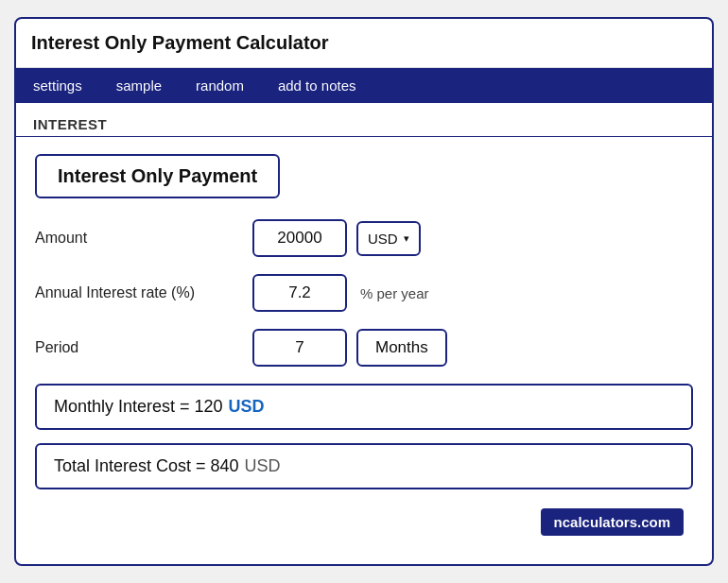  I want to click on interest-rate-input, so click(300, 293).